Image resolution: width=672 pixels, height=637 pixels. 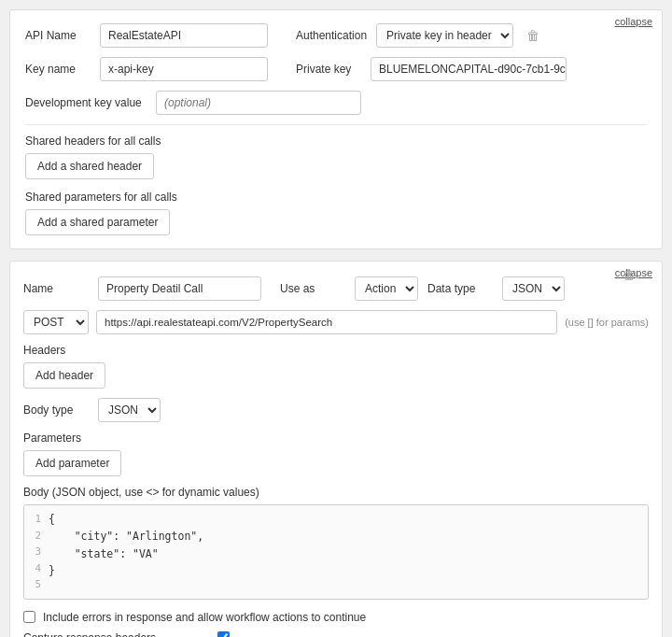 What do you see at coordinates (336, 197) in the screenshot?
I see `shared-params-label: Shared parameters for all calls` at bounding box center [336, 197].